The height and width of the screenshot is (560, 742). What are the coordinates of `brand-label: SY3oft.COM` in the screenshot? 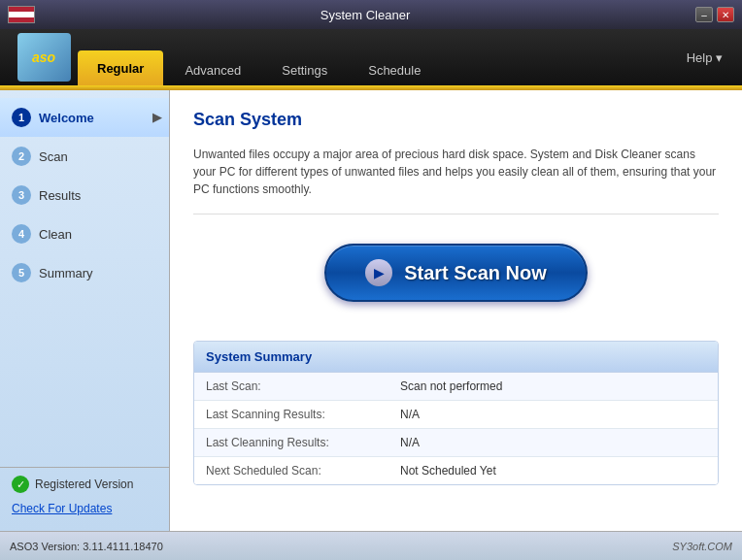 It's located at (702, 546).